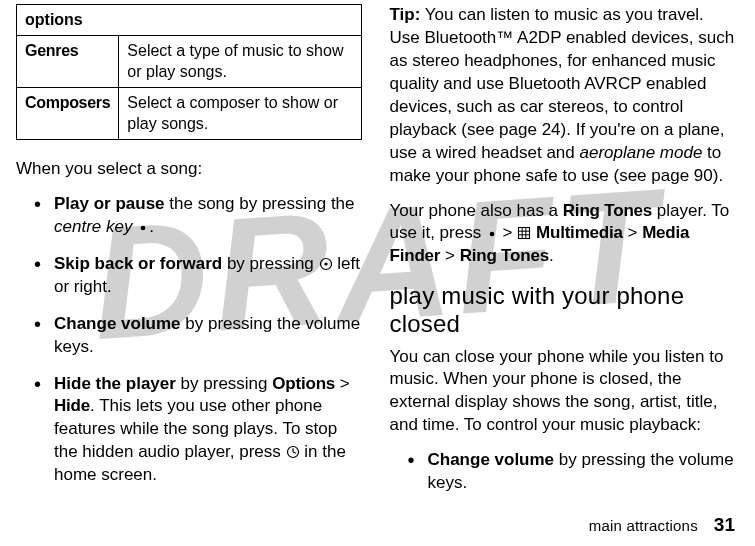 This screenshot has width=755, height=546. I want to click on table-row: Composers Select a composer to show or p…, so click(190, 113).